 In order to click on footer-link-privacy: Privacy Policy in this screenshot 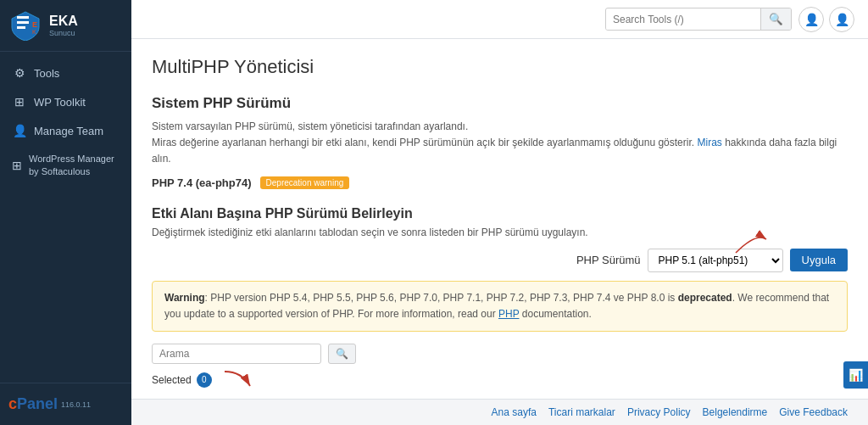, I will do `click(659, 412)`.